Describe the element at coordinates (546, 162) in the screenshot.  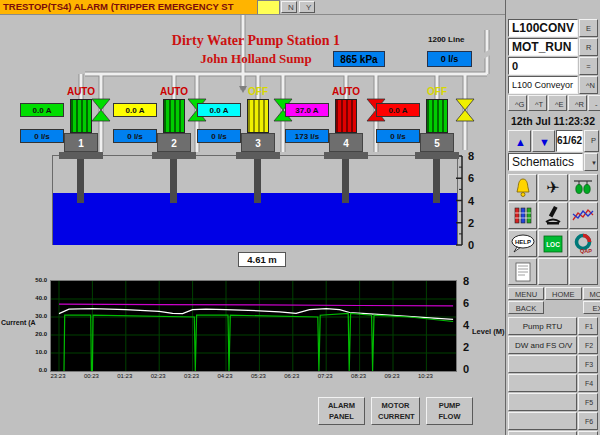
I see `view-mode-dropdown: Schematics` at that location.